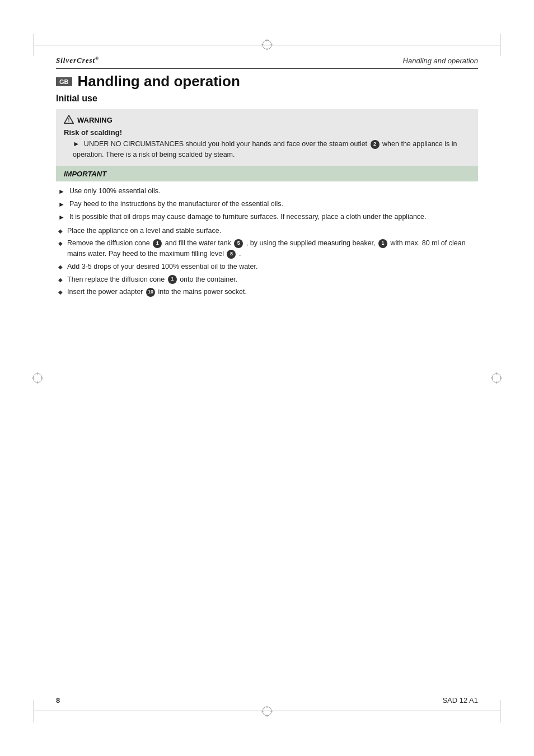 The height and width of the screenshot is (756, 534). I want to click on warning-text: ► UNDER NO CIRCUMSTANCES should you hold…, so click(267, 150).